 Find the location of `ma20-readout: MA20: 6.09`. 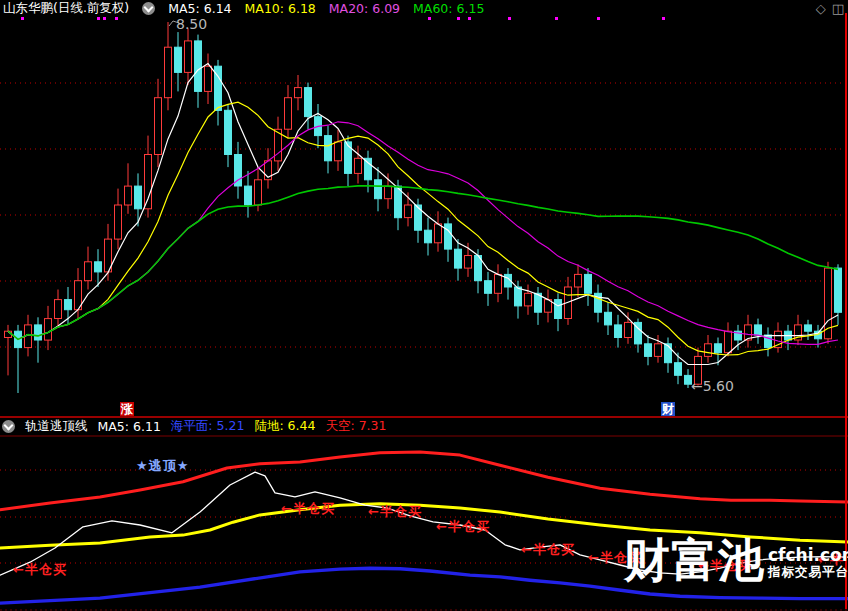

ma20-readout: MA20: 6.09 is located at coordinates (364, 8).